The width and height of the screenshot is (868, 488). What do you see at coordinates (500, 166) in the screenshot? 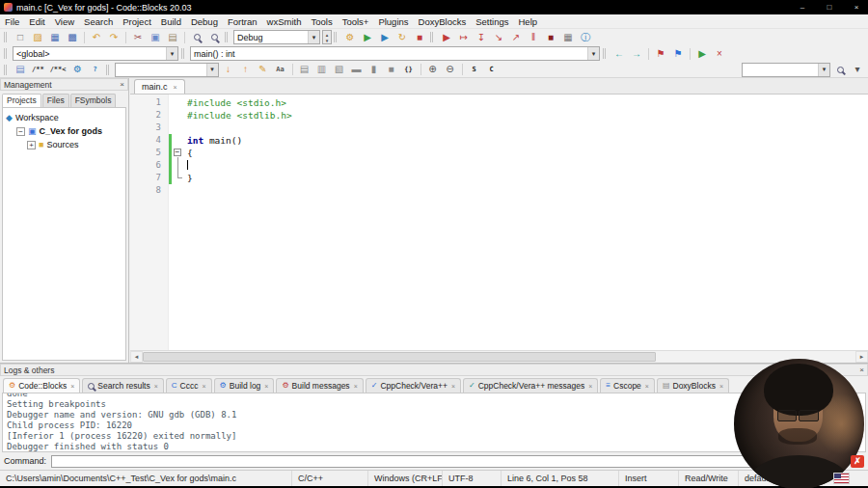
I see `editor-line: 6` at bounding box center [500, 166].